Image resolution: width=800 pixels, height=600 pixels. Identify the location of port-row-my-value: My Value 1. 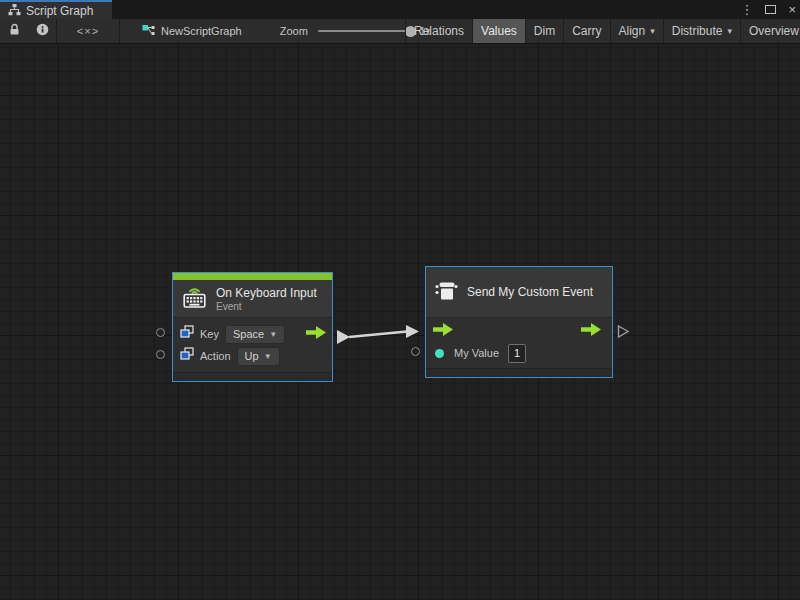
(519, 353).